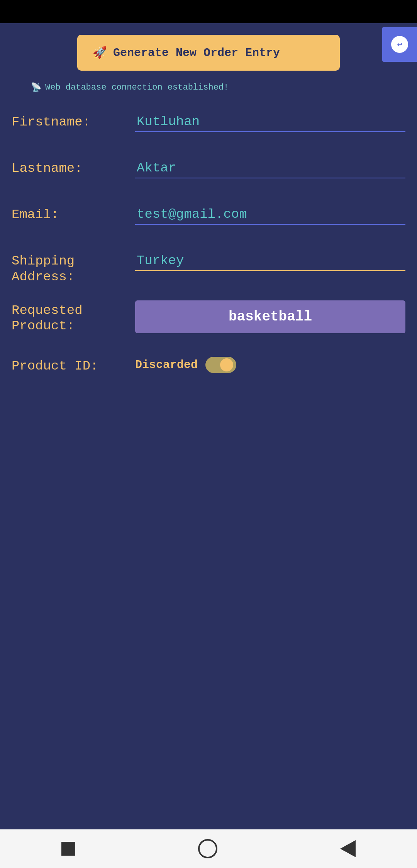 This screenshot has height=868, width=417. Describe the element at coordinates (208, 220) in the screenshot. I see `email-row: Email:` at that location.